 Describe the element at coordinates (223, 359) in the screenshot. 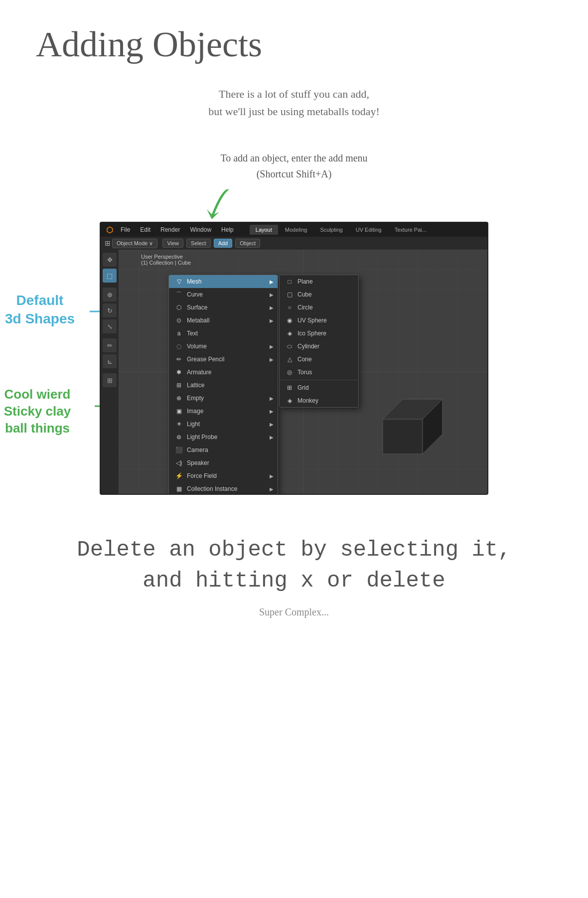

I see `menu-item-grease-pencil: ✏ Grease Pencil ▶` at that location.